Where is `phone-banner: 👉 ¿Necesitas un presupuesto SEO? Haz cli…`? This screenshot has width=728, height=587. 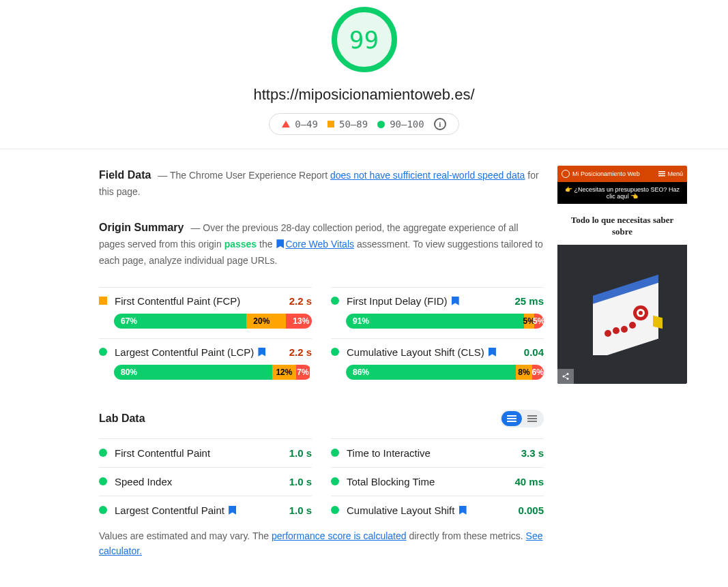 phone-banner: 👉 ¿Necesitas un presupuesto SEO? Haz cli… is located at coordinates (622, 193).